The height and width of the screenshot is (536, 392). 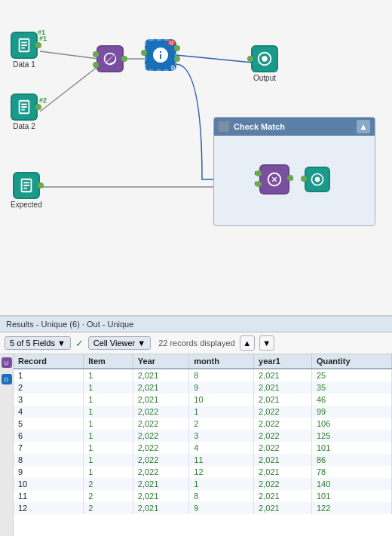 I want to click on scroll-up-btn: ▲, so click(x=247, y=343).